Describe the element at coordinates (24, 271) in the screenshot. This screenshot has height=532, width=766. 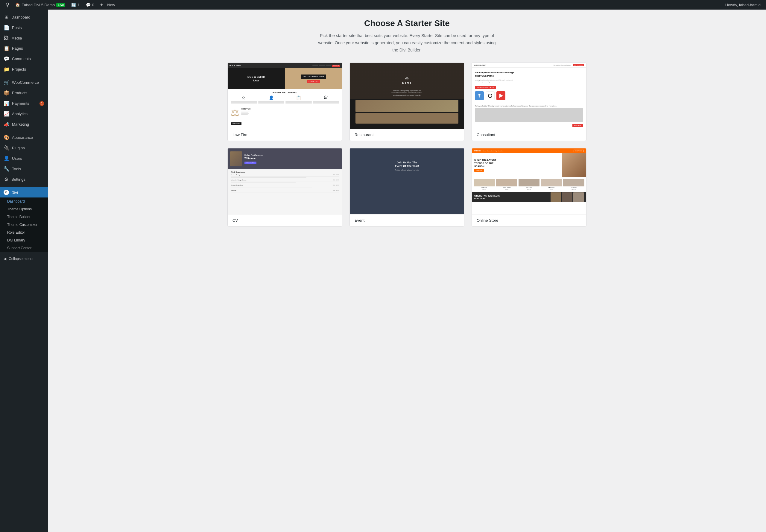
I see `admin-menu: ⊞ Dashboard 📄 Posts 🖼 Media 📋 Pages 💬 Co…` at that location.